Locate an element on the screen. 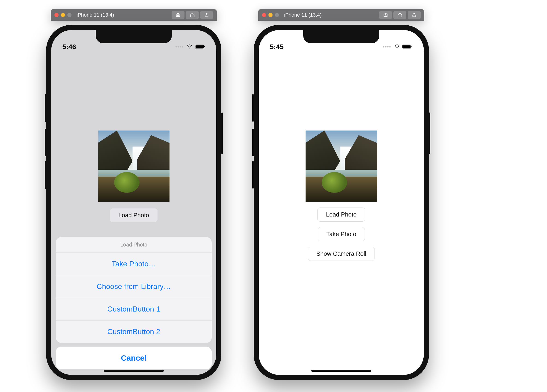  sheet-cancel-button: Cancel is located at coordinates (134, 358).